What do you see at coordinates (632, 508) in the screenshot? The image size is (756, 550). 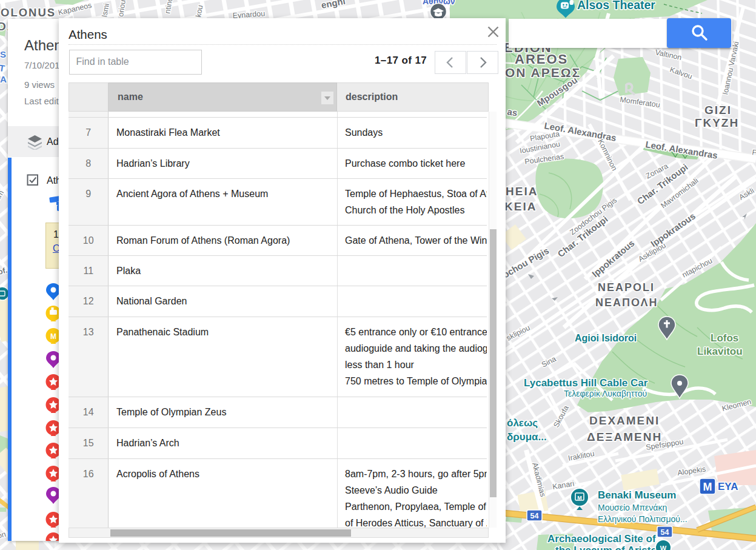 I see `svg-text: Μουσείο Μπενάκη` at bounding box center [632, 508].